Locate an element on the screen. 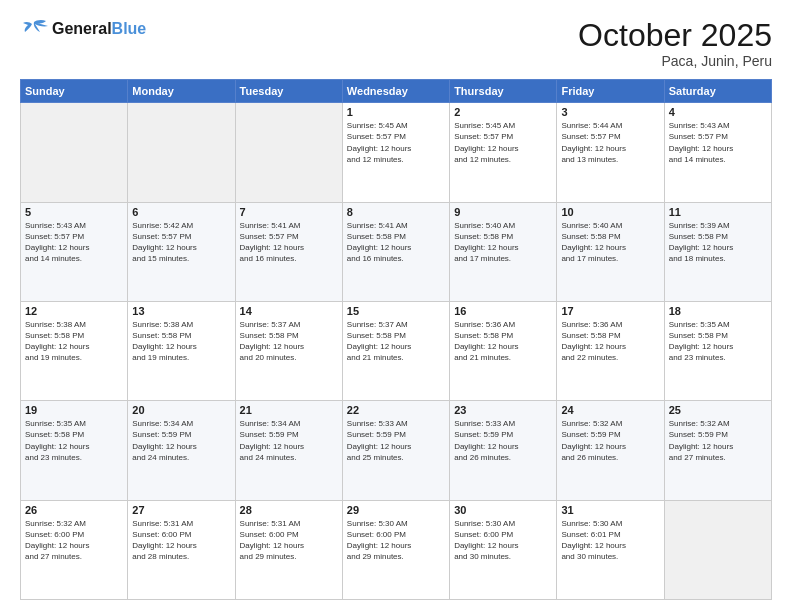  calendar-day: 17Sunrise: 5:36 AM Sunset: 5:58 PM Dayli… is located at coordinates (610, 350).